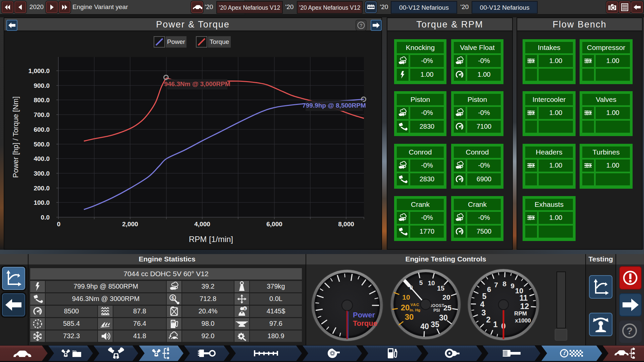 The image size is (644, 362). Describe the element at coordinates (197, 84) in the screenshot. I see `svg-text: 946.3Nm @ 3,000RPM` at that location.